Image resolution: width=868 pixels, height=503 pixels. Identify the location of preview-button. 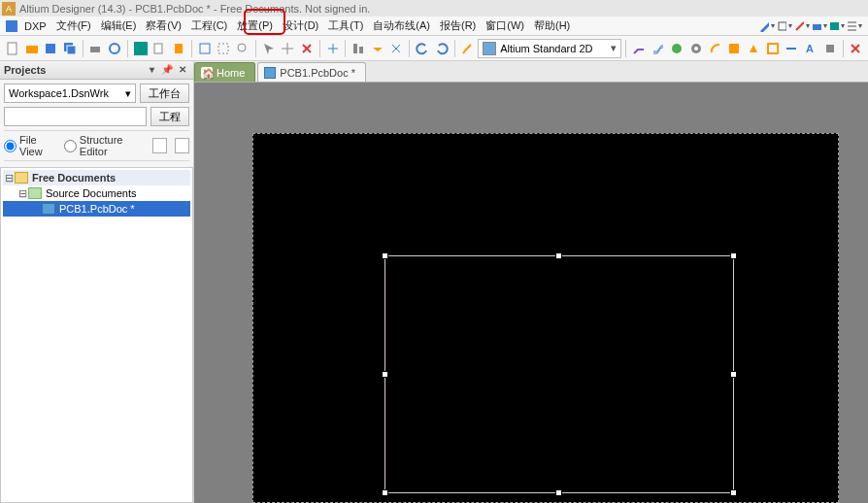
(115, 49).